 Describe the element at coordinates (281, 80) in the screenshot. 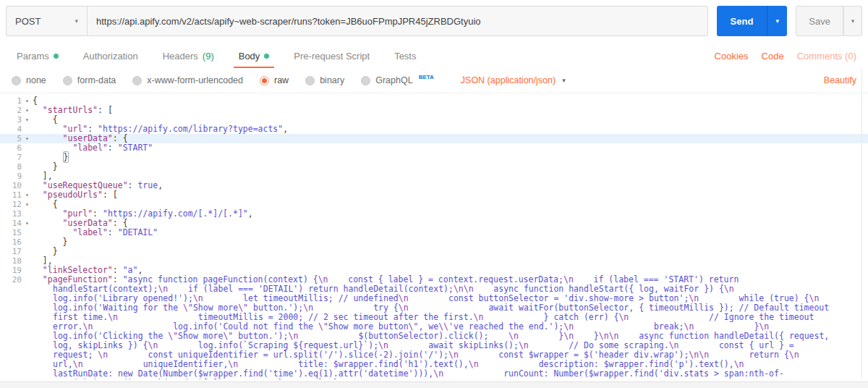

I see `radio-label: raw` at that location.